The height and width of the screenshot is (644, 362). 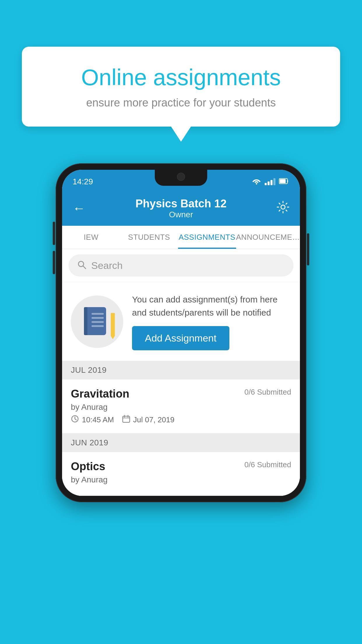 I want to click on tab-iew: IEW, so click(x=91, y=237).